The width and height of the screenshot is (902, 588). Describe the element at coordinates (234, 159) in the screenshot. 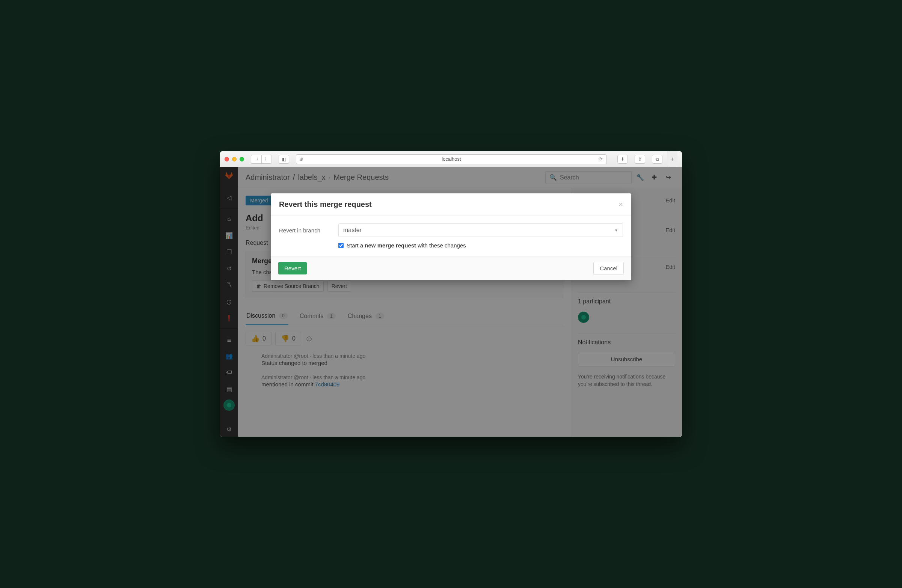

I see `window-minimize` at that location.